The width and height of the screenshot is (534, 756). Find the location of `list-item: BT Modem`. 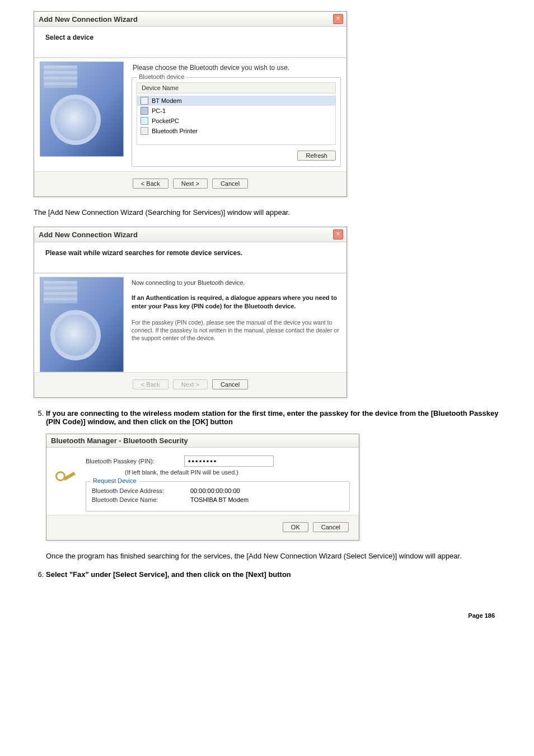

list-item: BT Modem is located at coordinates (236, 101).